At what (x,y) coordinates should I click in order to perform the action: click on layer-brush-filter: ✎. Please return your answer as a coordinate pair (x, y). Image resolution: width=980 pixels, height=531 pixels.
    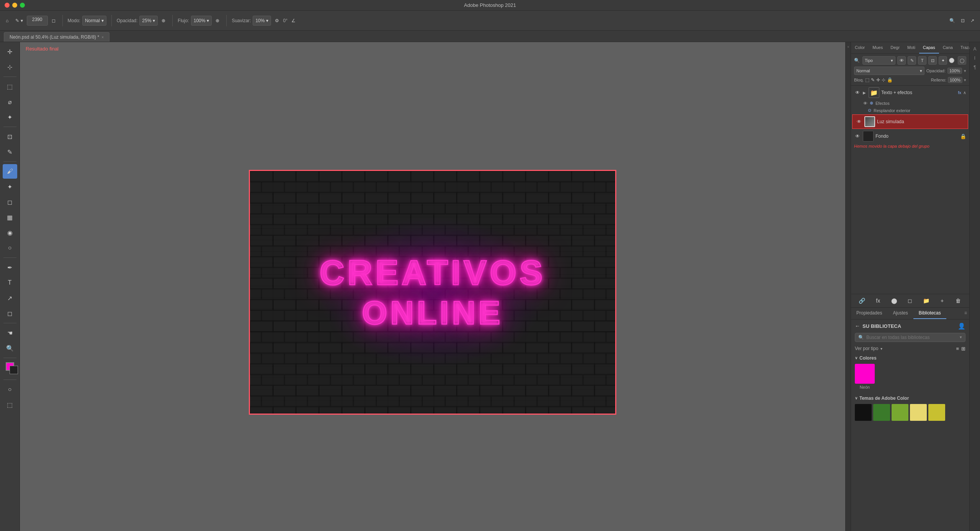
    Looking at the image, I should click on (912, 60).